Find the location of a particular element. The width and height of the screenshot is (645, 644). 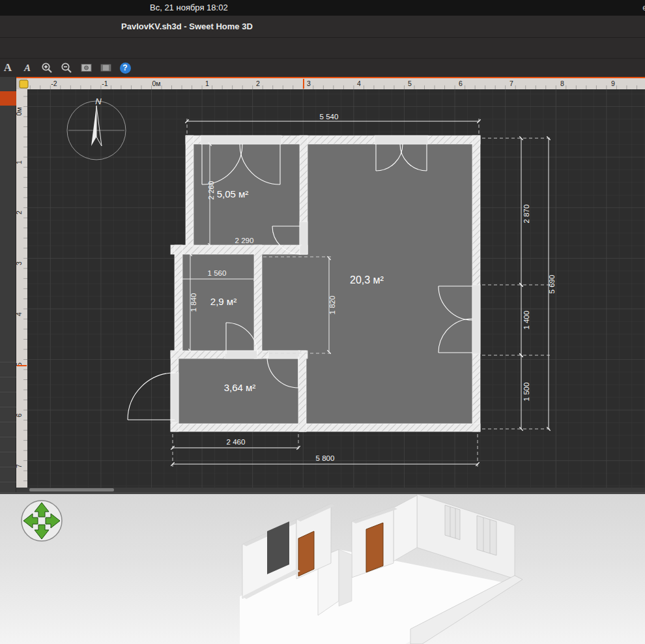

window-title-bar: PavlovKV.sh3d - Sweet Home 3D is located at coordinates (322, 27).